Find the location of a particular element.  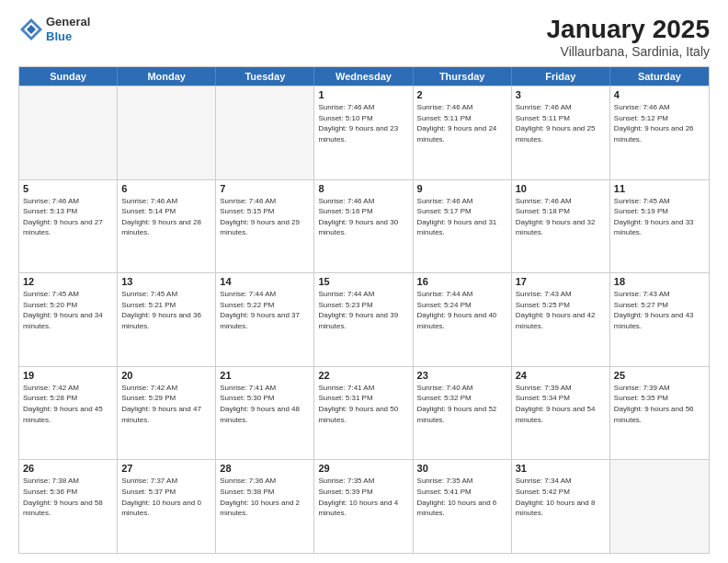

day-info: Sunrise: 7:39 AMSunset: 5:35 PMDaylight:… is located at coordinates (660, 404).